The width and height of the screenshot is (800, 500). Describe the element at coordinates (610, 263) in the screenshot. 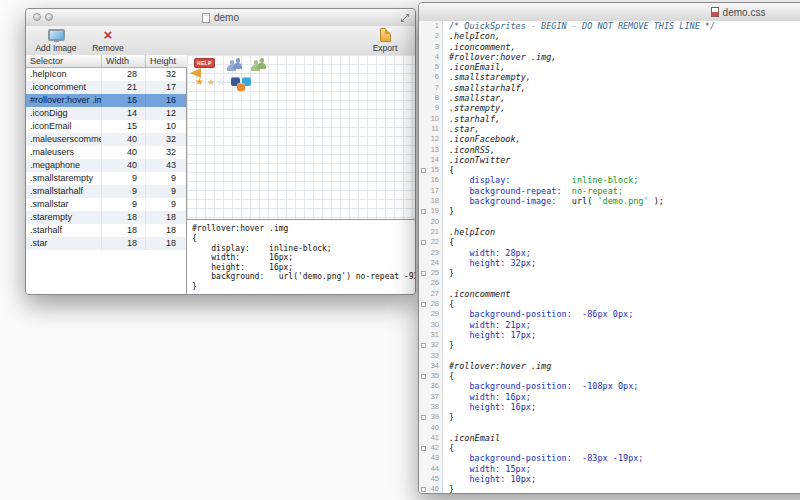

I see `code-line: 24 height: 32px;` at that location.